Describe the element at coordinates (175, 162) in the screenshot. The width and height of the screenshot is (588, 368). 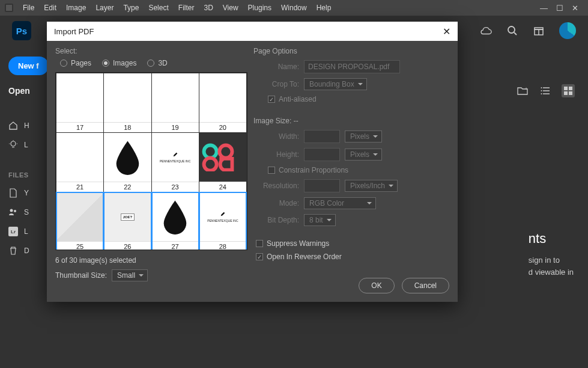
I see `thumbnail-23: PENNENTEXQUE INC23` at that location.